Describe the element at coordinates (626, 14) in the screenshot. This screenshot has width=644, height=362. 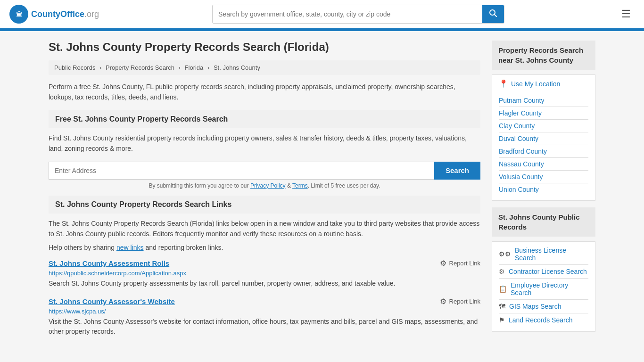
I see `hamburger-menu-button: ☰` at that location.